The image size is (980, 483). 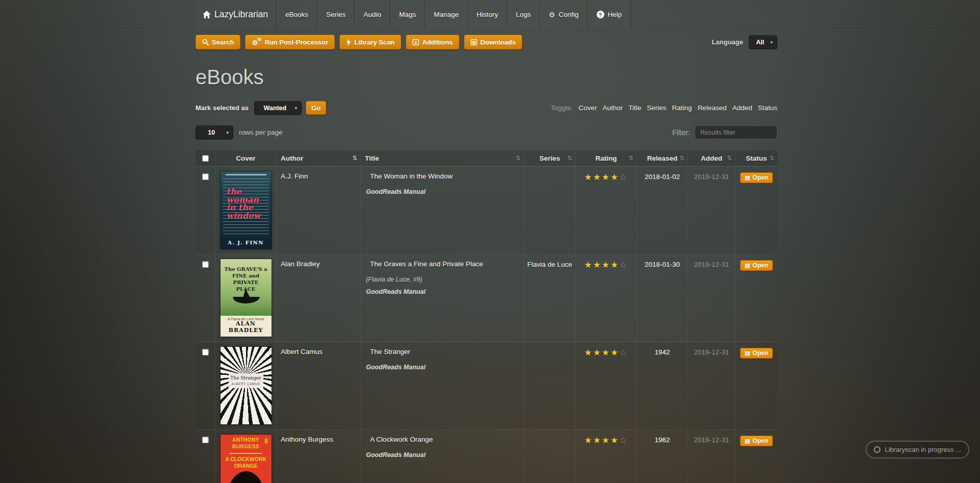 I want to click on spinner-icon, so click(x=877, y=450).